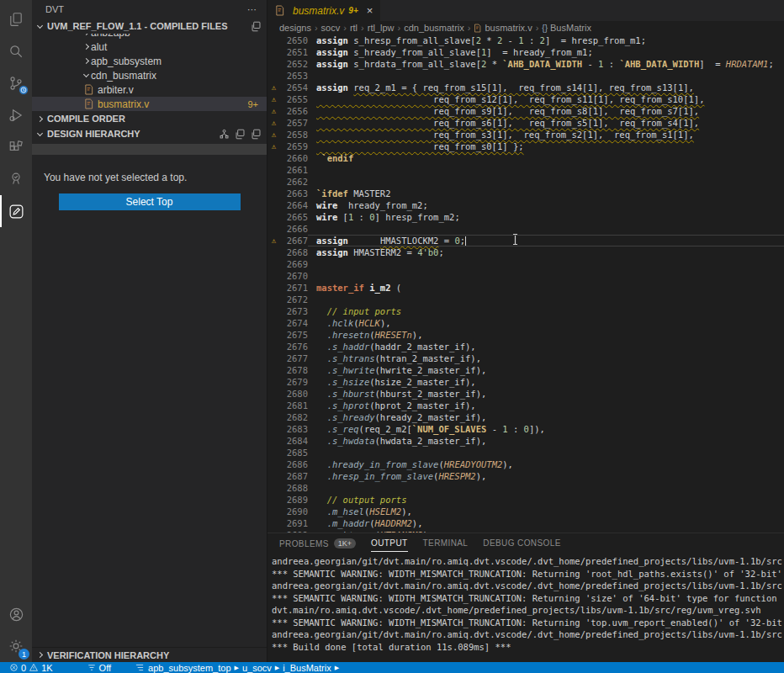 This screenshot has height=673, width=784. I want to click on code-line-2668: 2668assign HMASTERM2 = 4'b0;, so click(526, 252).